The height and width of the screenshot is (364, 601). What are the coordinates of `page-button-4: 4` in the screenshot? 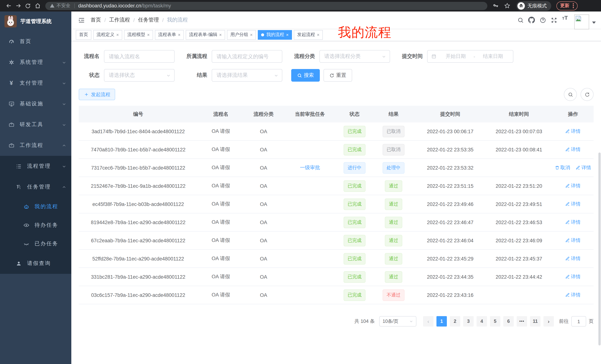 It's located at (482, 321).